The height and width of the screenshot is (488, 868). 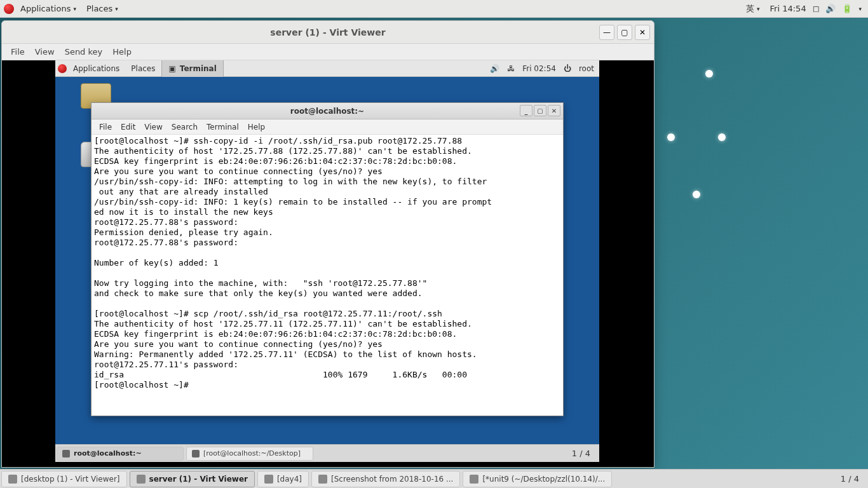 What do you see at coordinates (192, 479) in the screenshot?
I see `task-server-virt-viewer: server (1) - Virt Viewer` at bounding box center [192, 479].